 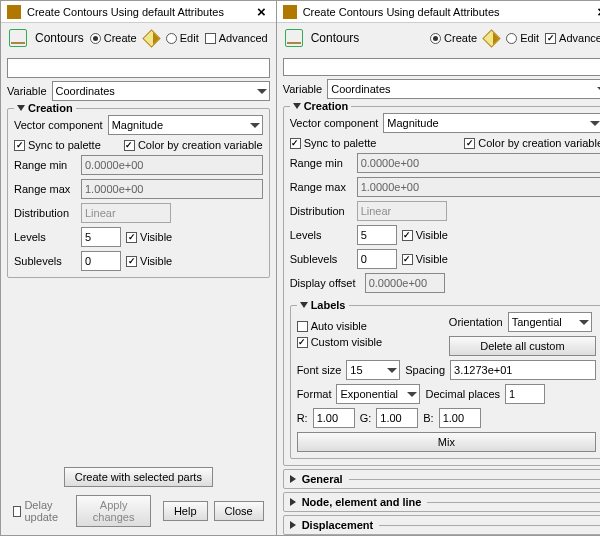 What do you see at coordinates (523, 370) in the screenshot?
I see `spacing-input` at bounding box center [523, 370].